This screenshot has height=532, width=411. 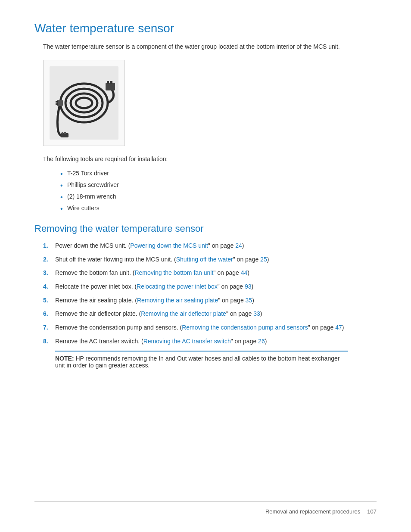 I want to click on footer: Removal and replacement procedures 107, so click(x=321, y=512).